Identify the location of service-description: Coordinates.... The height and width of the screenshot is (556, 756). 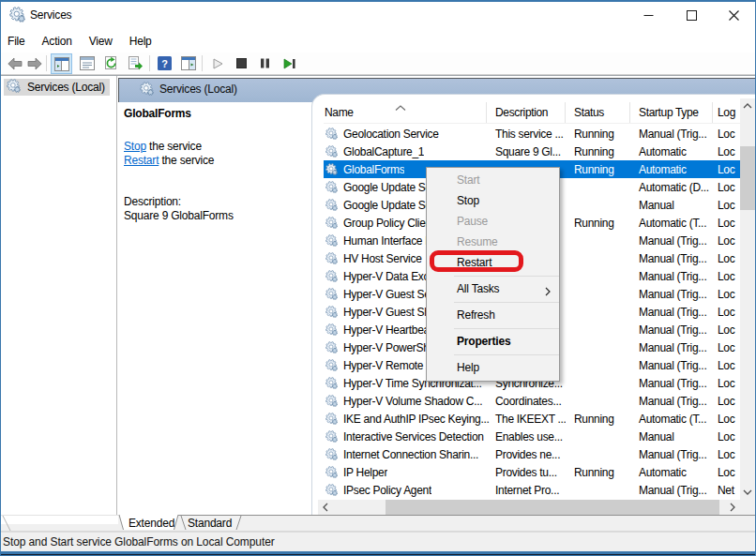
(527, 401).